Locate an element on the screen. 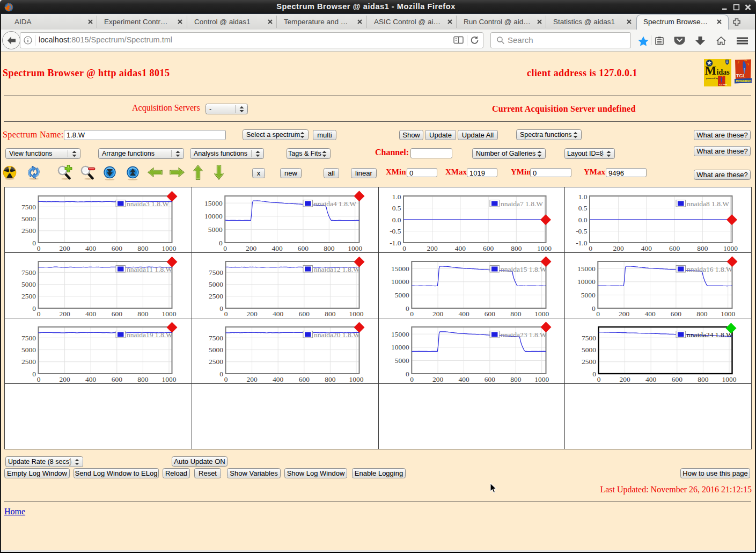 The width and height of the screenshot is (756, 553). svg-text: POWERED is located at coordinates (744, 81).